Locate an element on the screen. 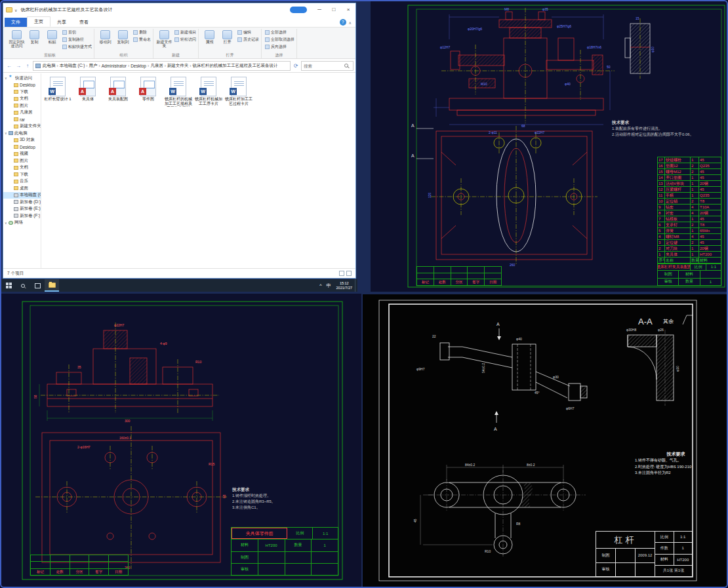 Image resolution: width=728 pixels, height=588 pixels. ribbon-button: 粘贴 is located at coordinates (52, 41).